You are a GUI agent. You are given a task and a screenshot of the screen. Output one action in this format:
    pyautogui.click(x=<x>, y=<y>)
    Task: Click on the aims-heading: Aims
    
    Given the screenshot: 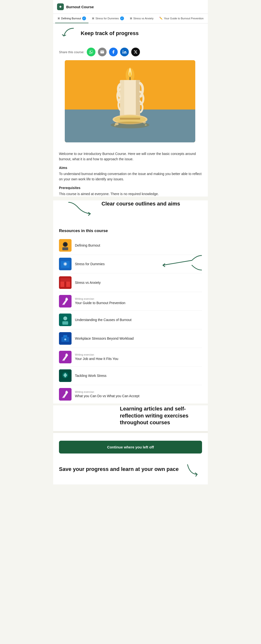 What is the action you would take?
    pyautogui.click(x=130, y=168)
    